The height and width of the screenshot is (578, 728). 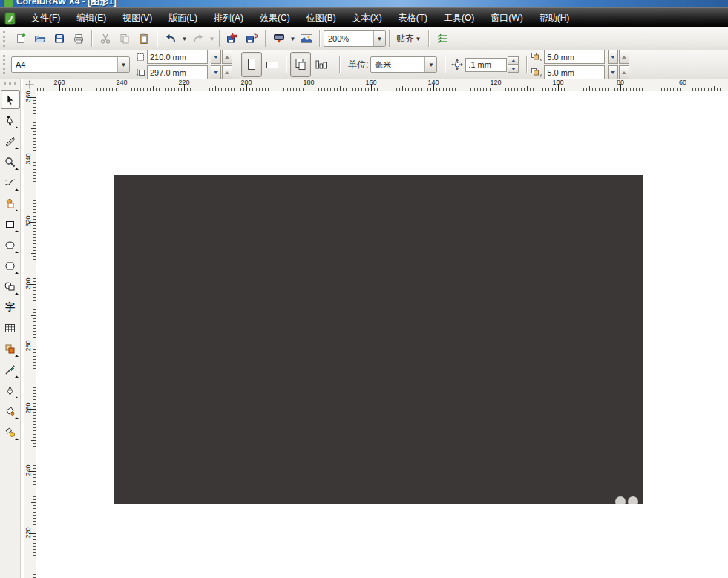 What do you see at coordinates (496, 82) in the screenshot?
I see `hruler-label: 120` at bounding box center [496, 82].